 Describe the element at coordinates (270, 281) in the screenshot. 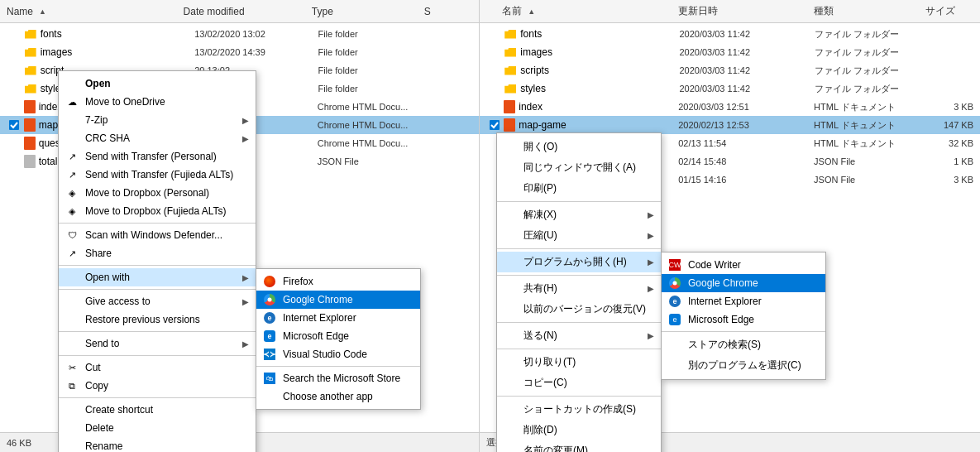

I see `firefox-icon` at that location.